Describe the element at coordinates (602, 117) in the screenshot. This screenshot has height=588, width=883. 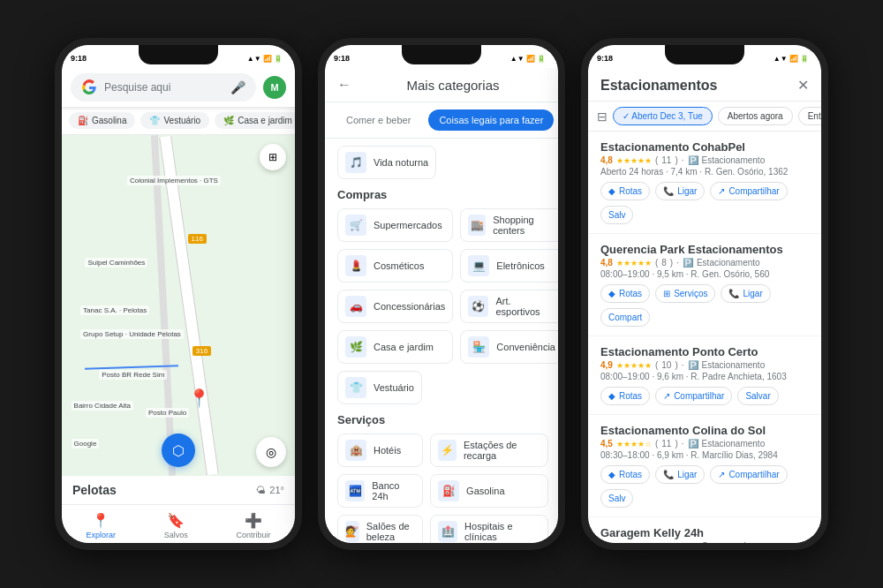
I see `filter-icon: ⊟` at that location.